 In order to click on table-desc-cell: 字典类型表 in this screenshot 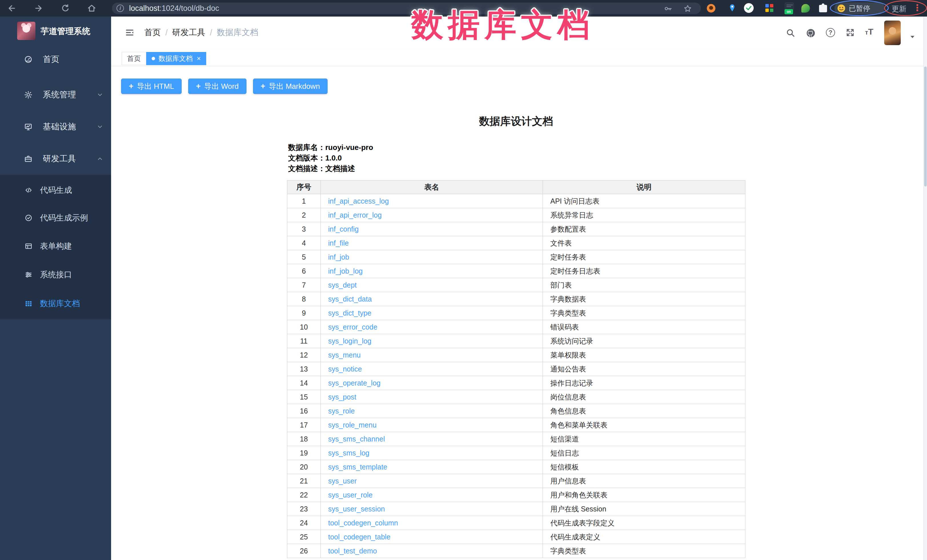, I will do `click(644, 313)`.